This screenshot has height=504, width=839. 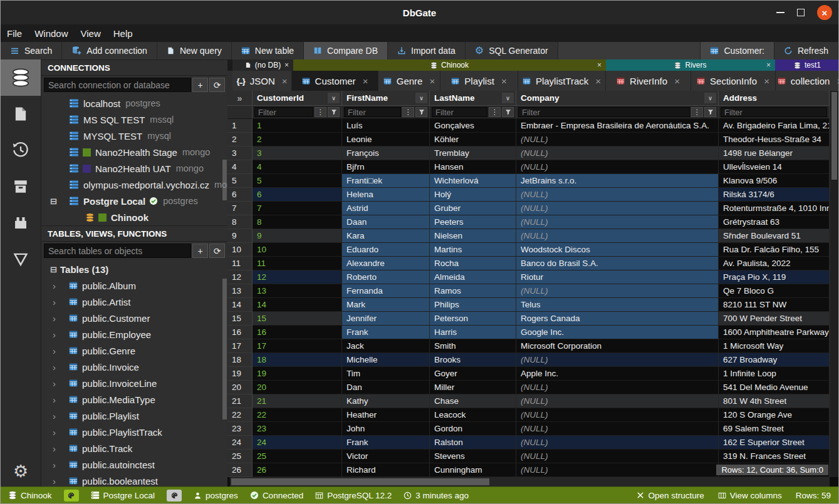 What do you see at coordinates (473, 443) in the screenshot?
I see `grid-cell-lastname: Ralston` at bounding box center [473, 443].